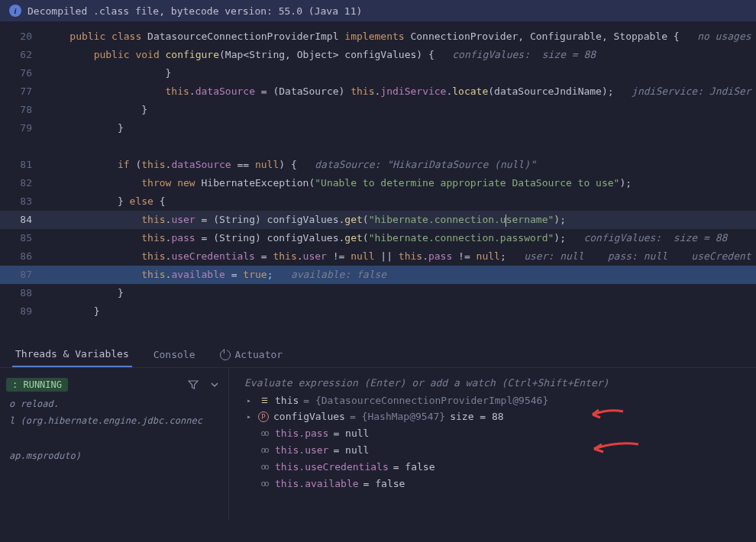 The width and height of the screenshot is (756, 542). I want to click on code-line: public class DatasourceConnectionProvide…, so click(401, 37).